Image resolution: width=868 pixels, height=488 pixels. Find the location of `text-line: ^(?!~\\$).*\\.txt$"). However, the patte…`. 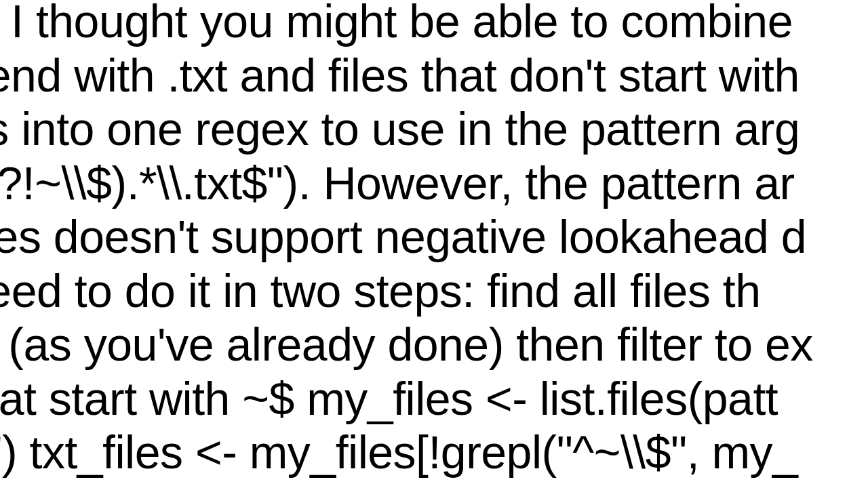

text-line: ^(?!~\\$).*\\.txt$"). However, the patte… is located at coordinates (407, 184).